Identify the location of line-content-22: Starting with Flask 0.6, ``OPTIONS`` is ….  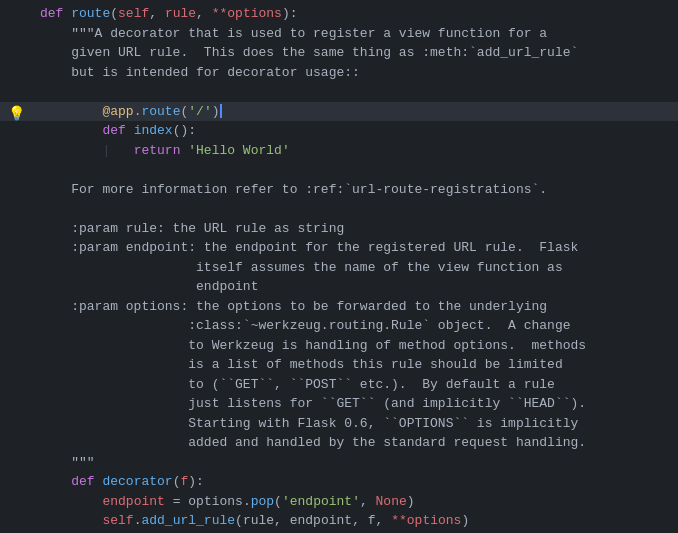
(357, 424).